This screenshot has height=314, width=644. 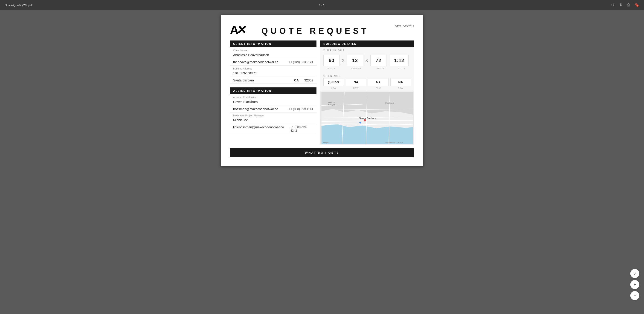 I want to click on svg-text: Santa Barbara, so click(x=368, y=118).